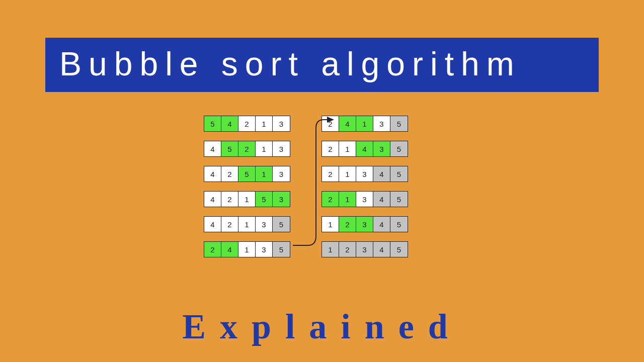 The height and width of the screenshot is (362, 644). What do you see at coordinates (247, 149) in the screenshot?
I see `array-row: 45213` at bounding box center [247, 149].